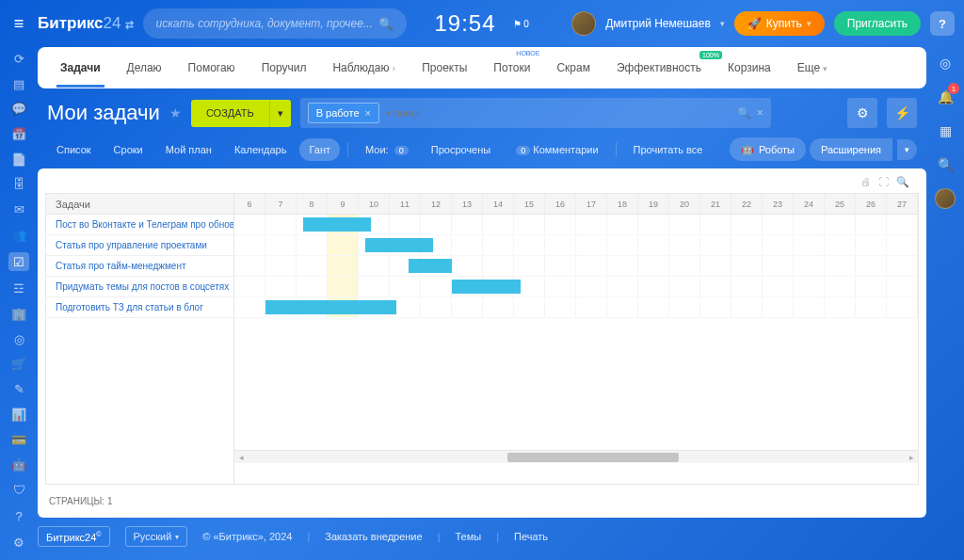 The height and width of the screenshot is (560, 964). Describe the element at coordinates (373, 536) in the screenshot. I see `footer-link-implement: Заказать внедрение` at that location.